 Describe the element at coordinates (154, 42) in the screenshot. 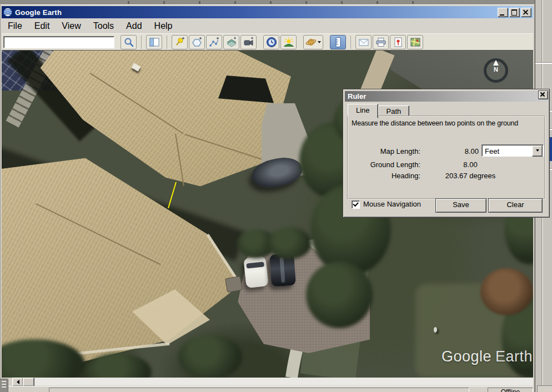

I see `sidebar-icon` at that location.